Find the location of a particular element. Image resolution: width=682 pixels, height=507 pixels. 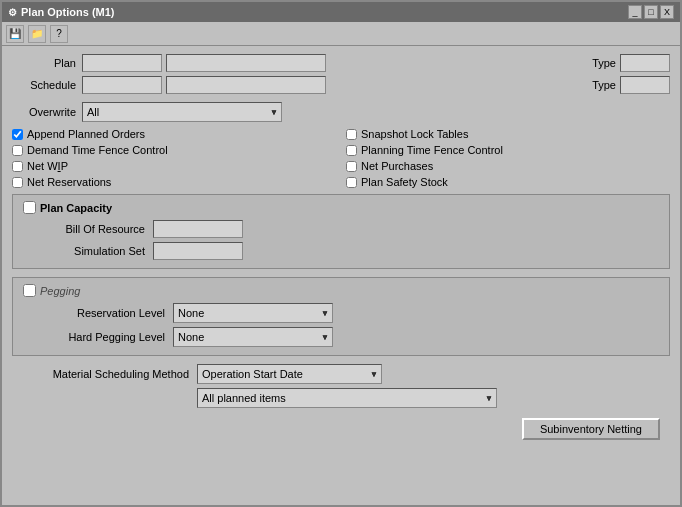

scheduling-items-select: All planned items Selected planned items is located at coordinates (347, 398).